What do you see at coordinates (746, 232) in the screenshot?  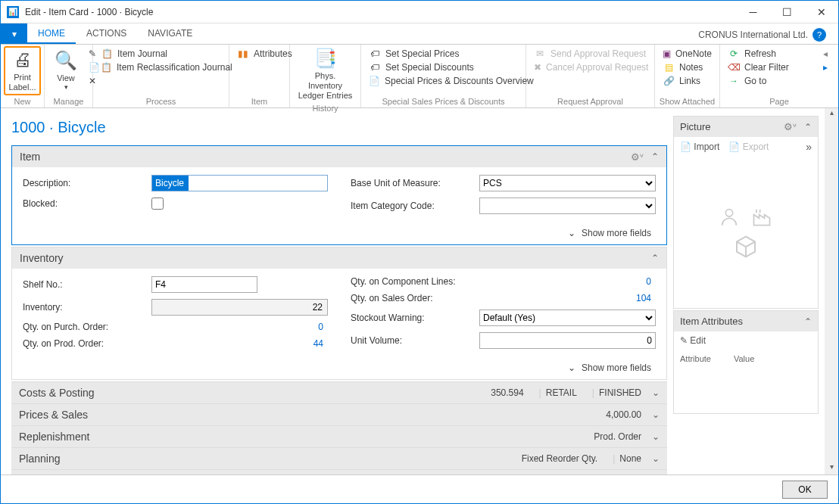 I see `picture-placeholder` at bounding box center [746, 232].